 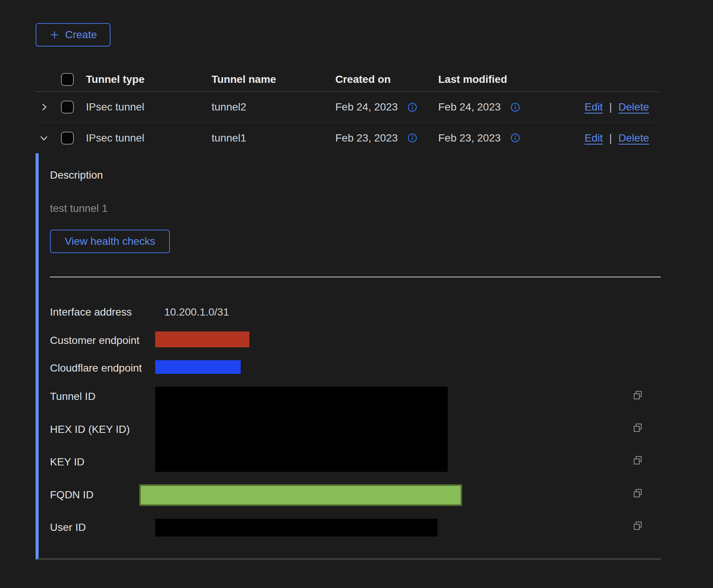 I want to click on table-header-row: Tunnel type Tunnel name Created on Last …, so click(x=347, y=79).